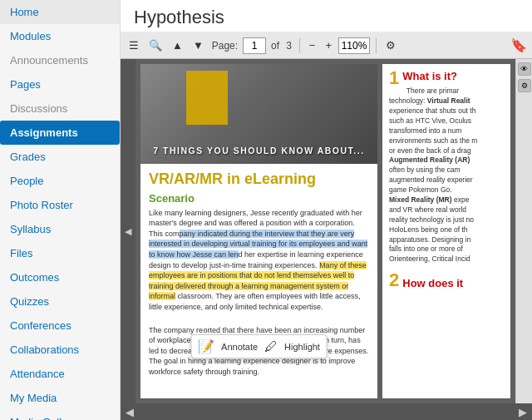 This screenshot has height=420, width=532. Describe the element at coordinates (60, 278) in the screenshot. I see `sidebar-item-outcomes: Outcomes` at that location.